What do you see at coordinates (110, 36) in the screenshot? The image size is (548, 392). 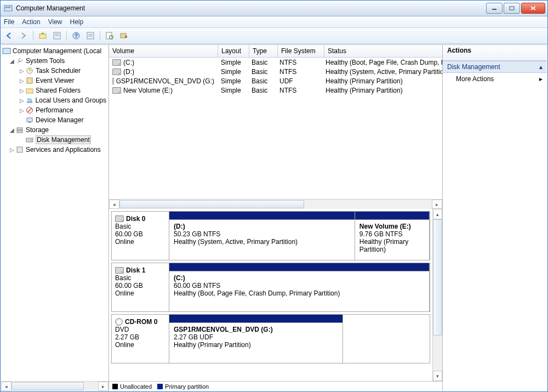 I see `refresh-icon` at bounding box center [110, 36].